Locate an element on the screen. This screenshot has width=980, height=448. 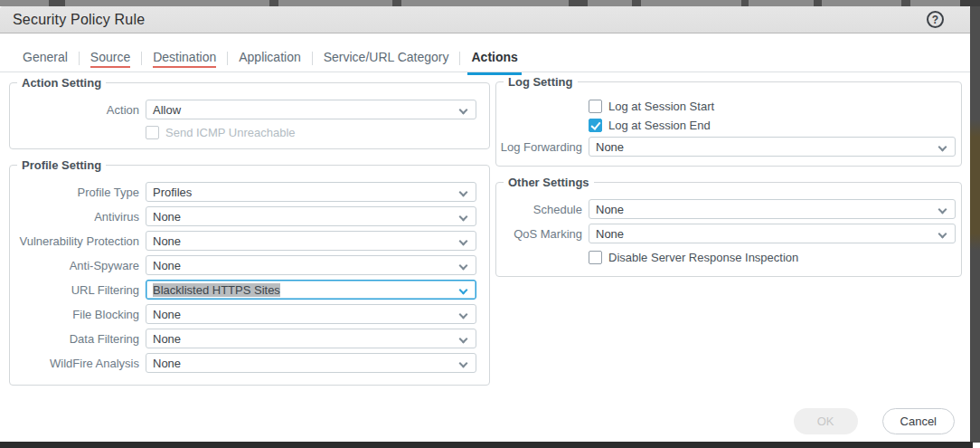
vulnerability-protection-dropdown: None is located at coordinates (311, 241).